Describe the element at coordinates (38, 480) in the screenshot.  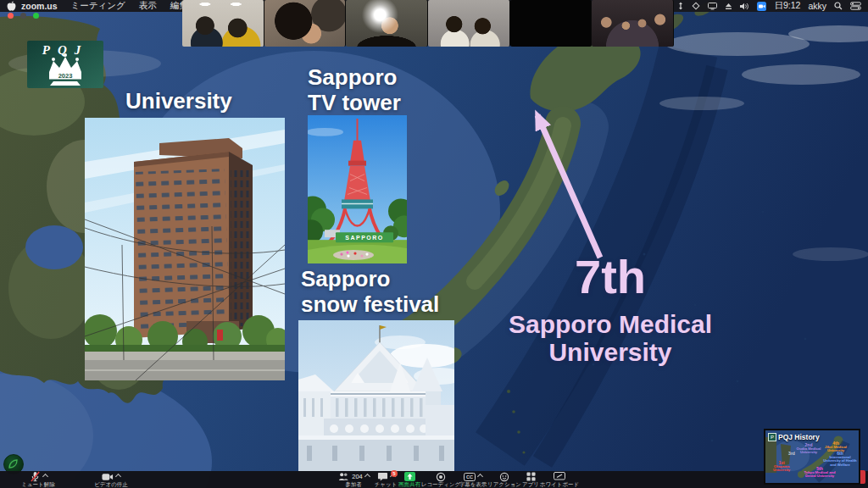
I see `unmute-button: ミュート解除` at that location.